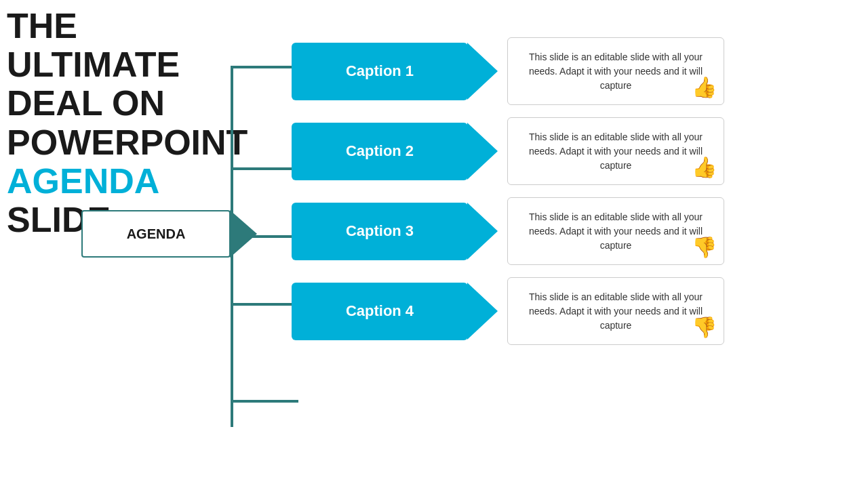 This screenshot has width=868, height=488. I want to click on caption-btn-2: Caption 2, so click(395, 152).